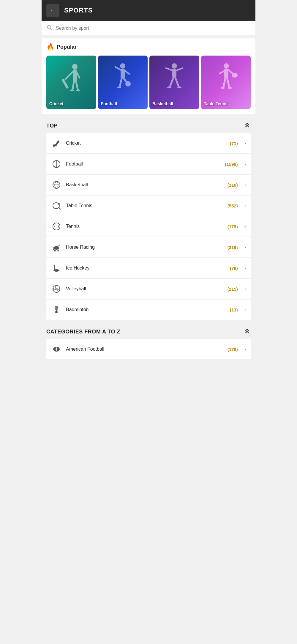  I want to click on sport-name-icehockey: Ice Hockey, so click(146, 268).